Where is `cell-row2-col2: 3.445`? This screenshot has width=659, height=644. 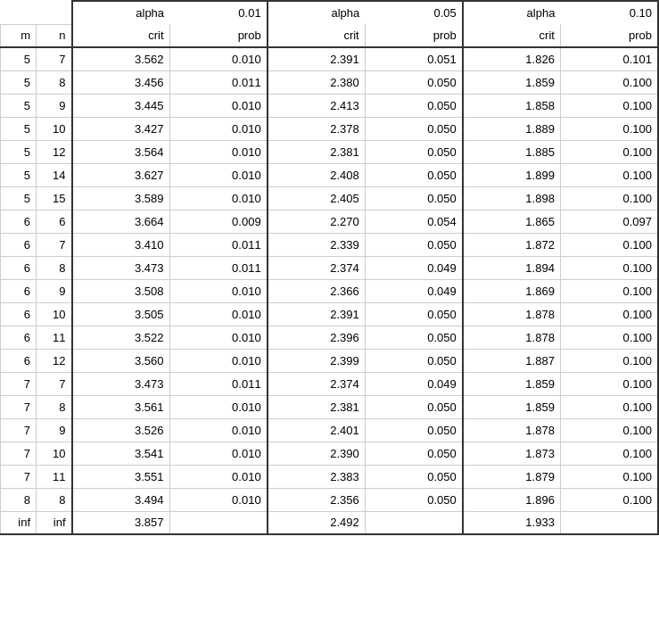
cell-row2-col2: 3.445 is located at coordinates (121, 105).